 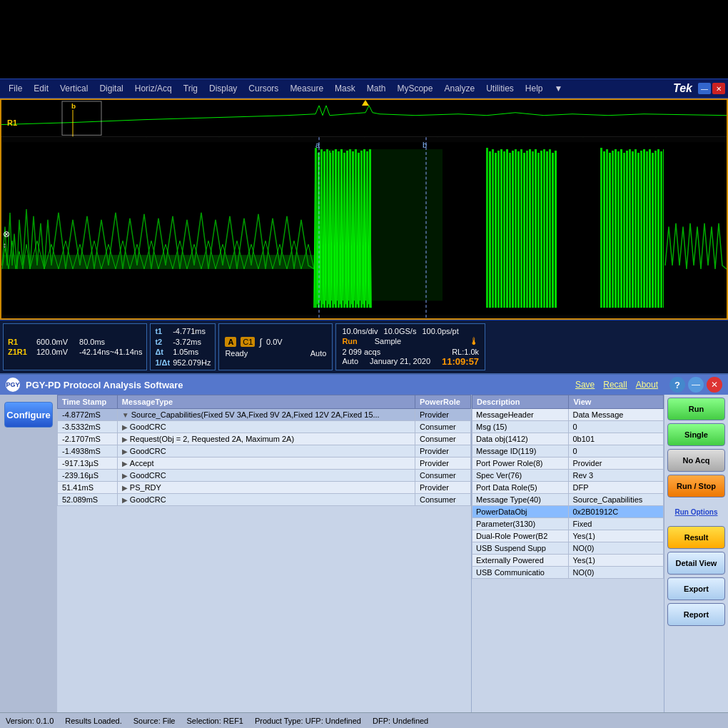 What do you see at coordinates (191, 89) in the screenshot?
I see `menu-trig: Trig` at bounding box center [191, 89].